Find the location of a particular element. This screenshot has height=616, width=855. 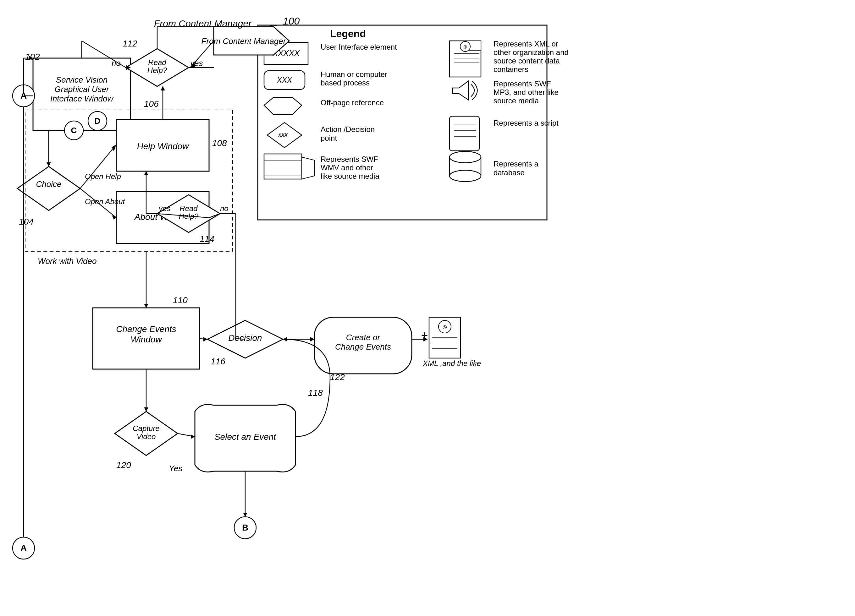

legend-item-5: Represents SWF is located at coordinates (349, 159).